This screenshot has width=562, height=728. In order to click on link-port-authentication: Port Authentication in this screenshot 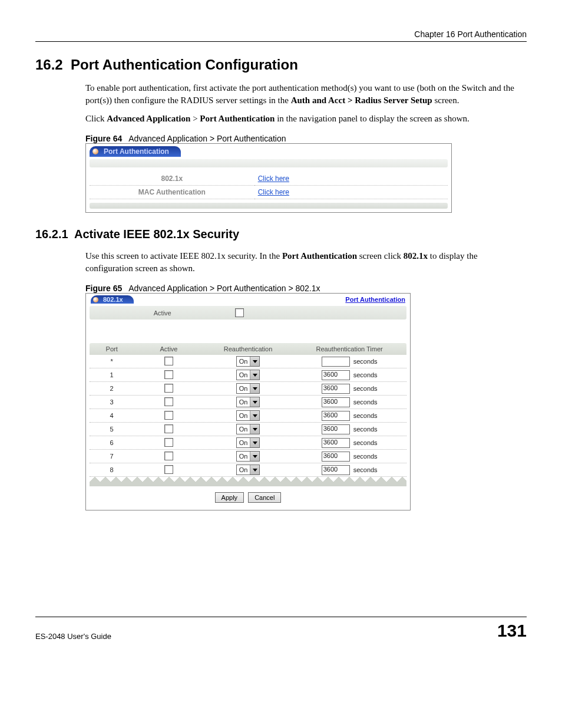, I will do `click(375, 299)`.